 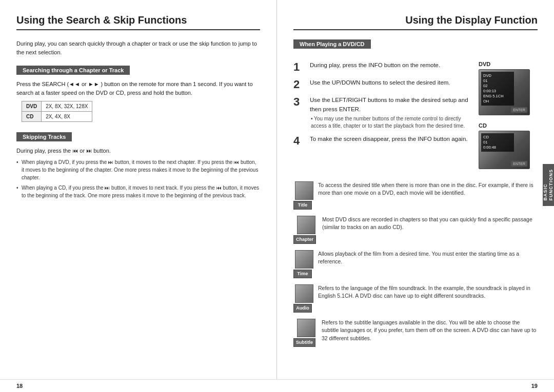 What do you see at coordinates (138, 88) in the screenshot?
I see `search-body-text: Press the SEARCH (◄◄ or ►► ) button on t…` at bounding box center [138, 88].